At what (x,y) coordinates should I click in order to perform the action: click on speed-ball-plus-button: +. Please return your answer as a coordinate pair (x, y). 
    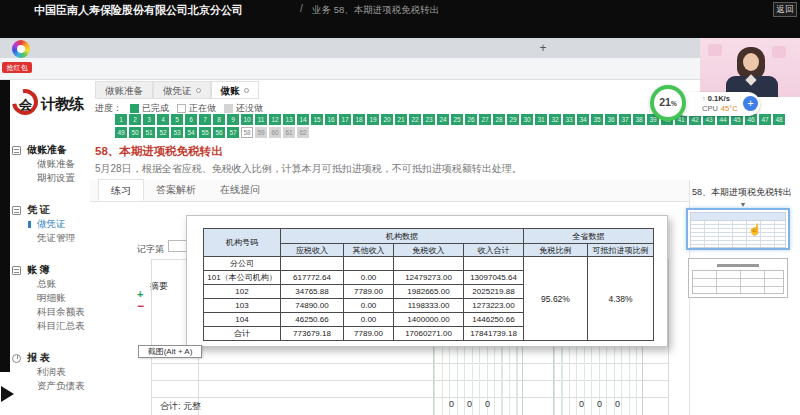
    Looking at the image, I should click on (750, 104).